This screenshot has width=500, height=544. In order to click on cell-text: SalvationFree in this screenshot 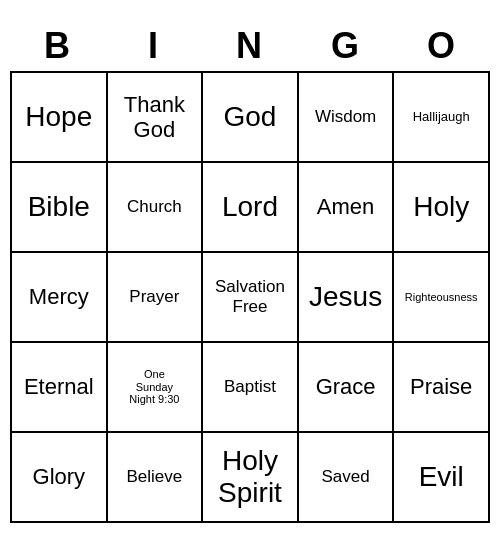, I will do `click(250, 296)`.